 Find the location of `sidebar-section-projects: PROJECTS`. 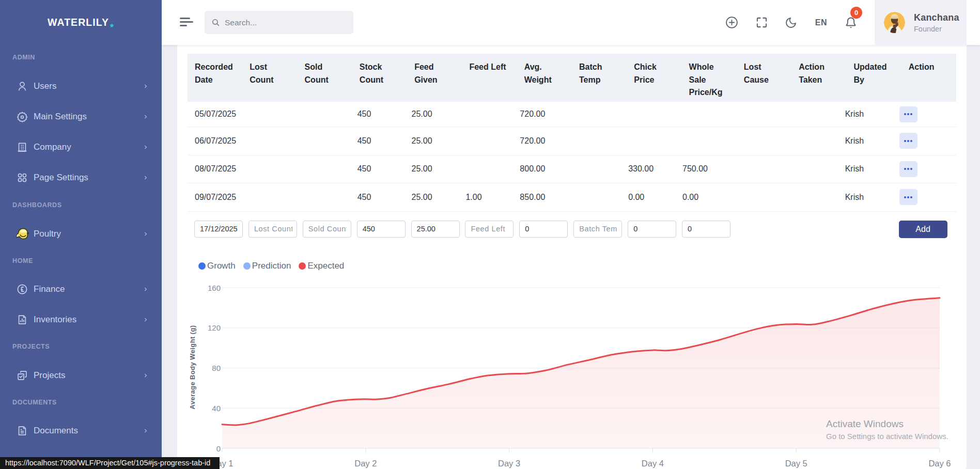

sidebar-section-projects: PROJECTS is located at coordinates (81, 347).